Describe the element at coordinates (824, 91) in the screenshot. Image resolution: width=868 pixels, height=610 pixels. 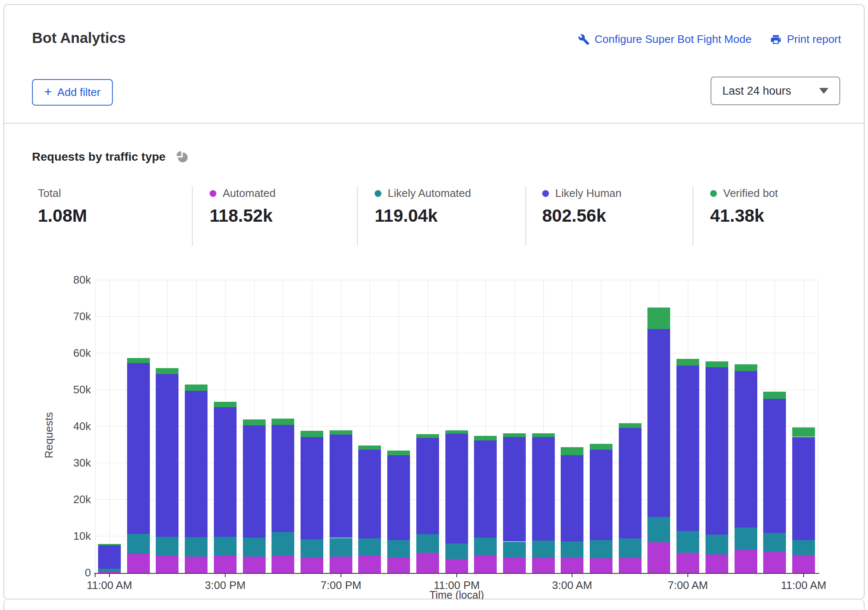
I see `chevron-down-icon` at that location.